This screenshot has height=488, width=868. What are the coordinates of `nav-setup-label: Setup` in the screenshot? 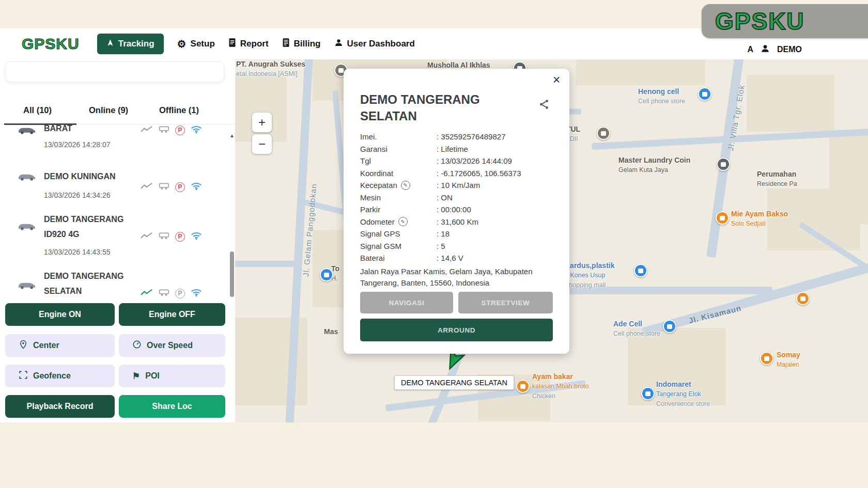 It's located at (203, 44).